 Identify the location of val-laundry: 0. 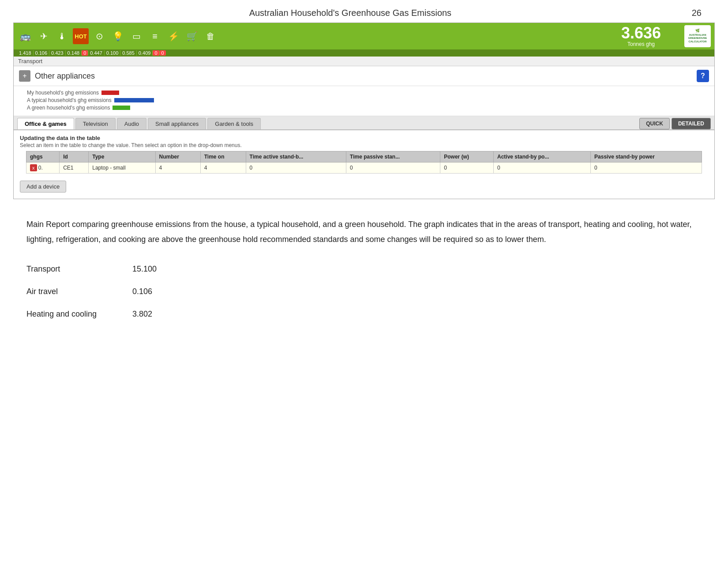
(85, 53).